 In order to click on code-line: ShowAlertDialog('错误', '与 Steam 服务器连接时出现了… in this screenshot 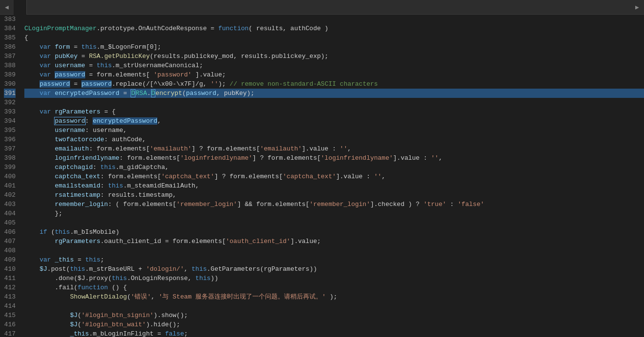, I will do `click(334, 297)`.